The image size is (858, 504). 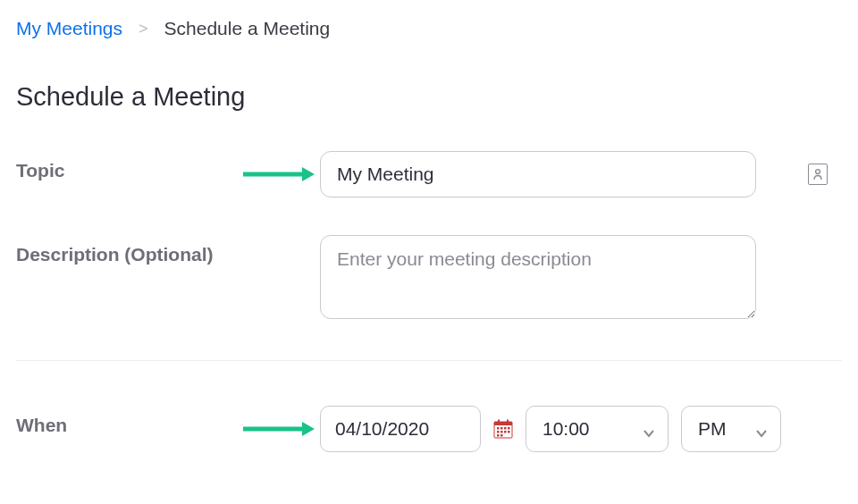 I want to click on breadcrumb: My Meetings > Schedule a Meeting, so click(x=429, y=29).